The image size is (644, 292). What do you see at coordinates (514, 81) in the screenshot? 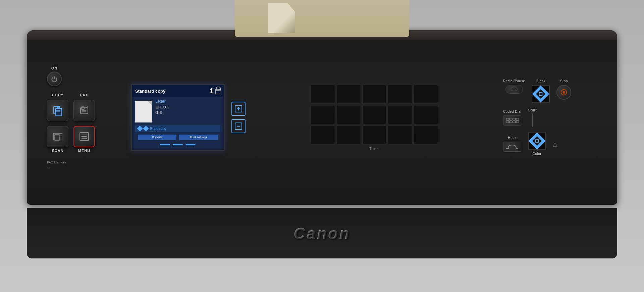
I see `redial-label: Redial/Pause` at bounding box center [514, 81].